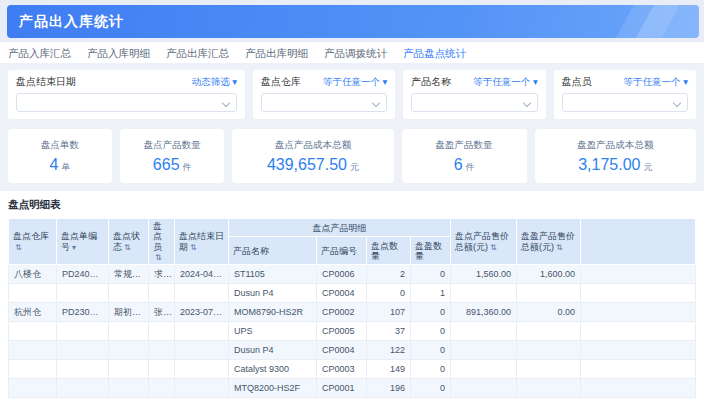  Describe the element at coordinates (356, 53) in the screenshot. I see `tab-5: 产品调拨统计` at that location.